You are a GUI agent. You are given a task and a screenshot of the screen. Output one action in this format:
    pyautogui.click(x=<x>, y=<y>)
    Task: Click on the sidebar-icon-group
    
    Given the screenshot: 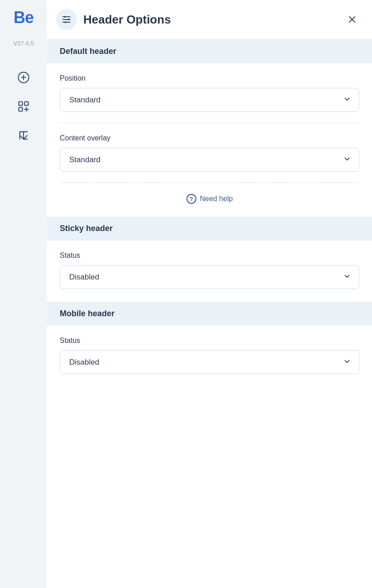 What is the action you would take?
    pyautogui.click(x=24, y=106)
    